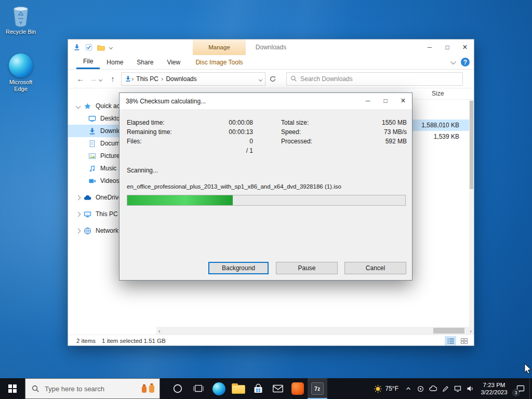 The height and width of the screenshot is (399, 532). What do you see at coordinates (472, 145) in the screenshot?
I see `vertical-scrollbar-thumb` at bounding box center [472, 145].